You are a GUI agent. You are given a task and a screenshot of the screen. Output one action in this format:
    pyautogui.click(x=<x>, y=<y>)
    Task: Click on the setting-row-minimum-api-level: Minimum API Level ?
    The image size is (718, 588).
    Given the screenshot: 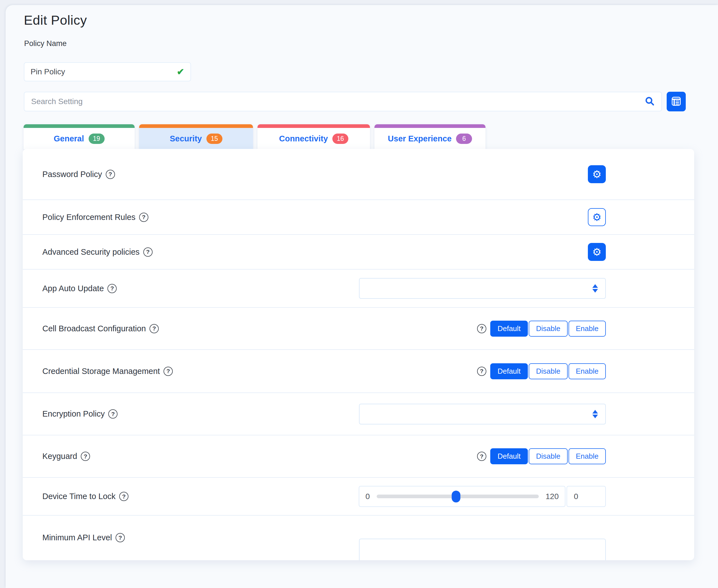 What is the action you would take?
    pyautogui.click(x=358, y=538)
    